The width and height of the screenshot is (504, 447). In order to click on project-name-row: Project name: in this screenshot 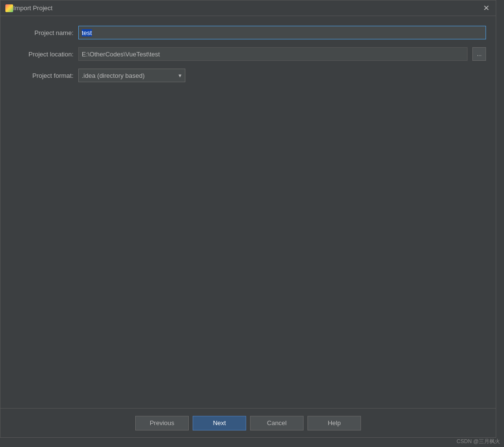, I will do `click(248, 33)`.